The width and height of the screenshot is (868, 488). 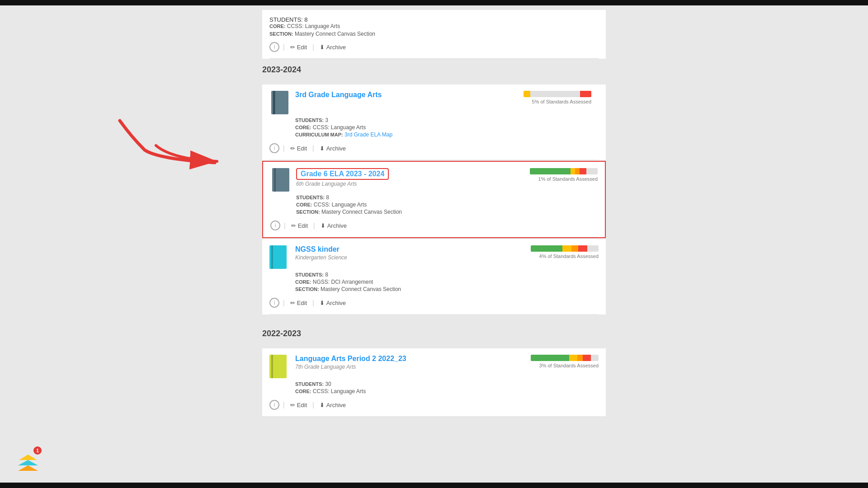 I want to click on g6-edit-button: ✏ Edit, so click(x=299, y=226).